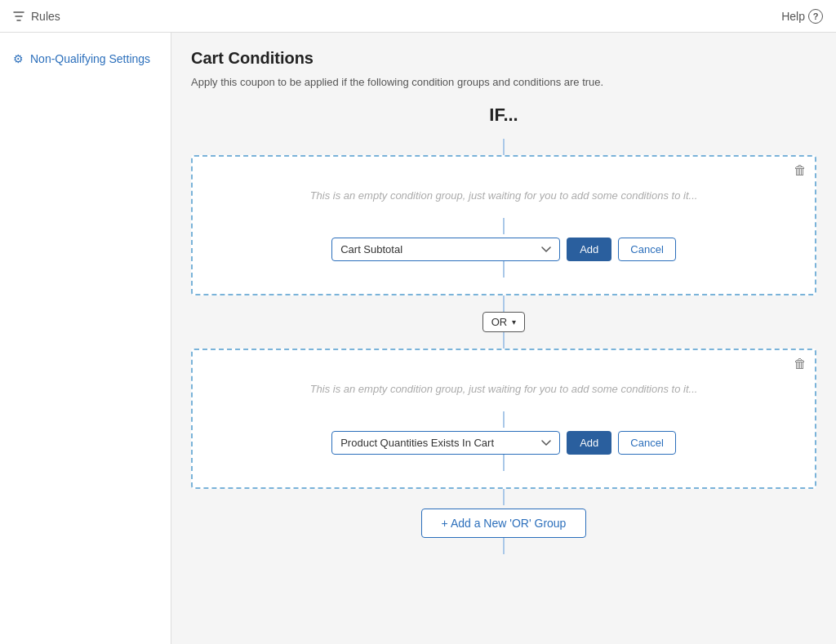 The width and height of the screenshot is (836, 644). I want to click on group1-connector-bottom, so click(504, 269).